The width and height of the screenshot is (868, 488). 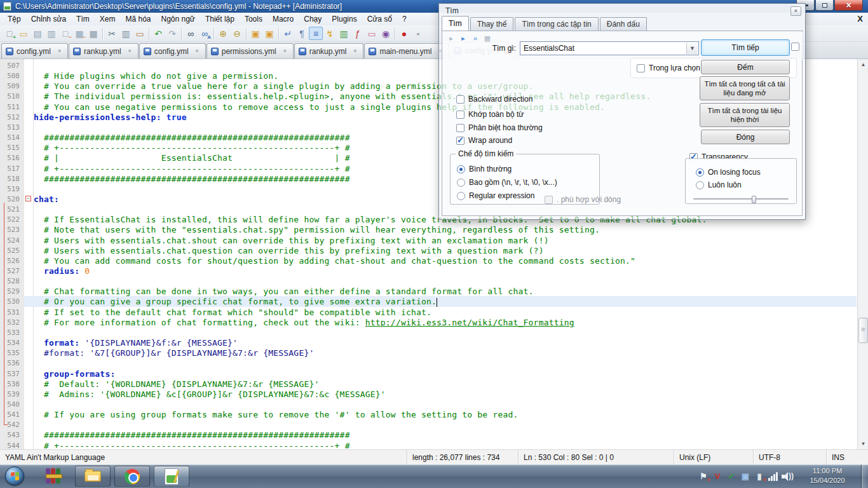 I want to click on menu-item-ngôn-ngữ: Ngôn ngữ, so click(x=178, y=19).